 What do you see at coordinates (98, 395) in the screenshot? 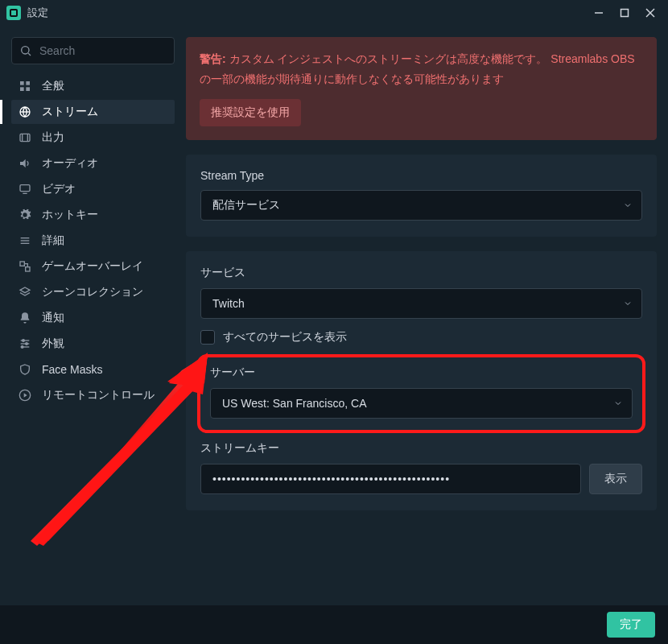
I see `sidebar-item-label: リモートコントロール` at bounding box center [98, 395].